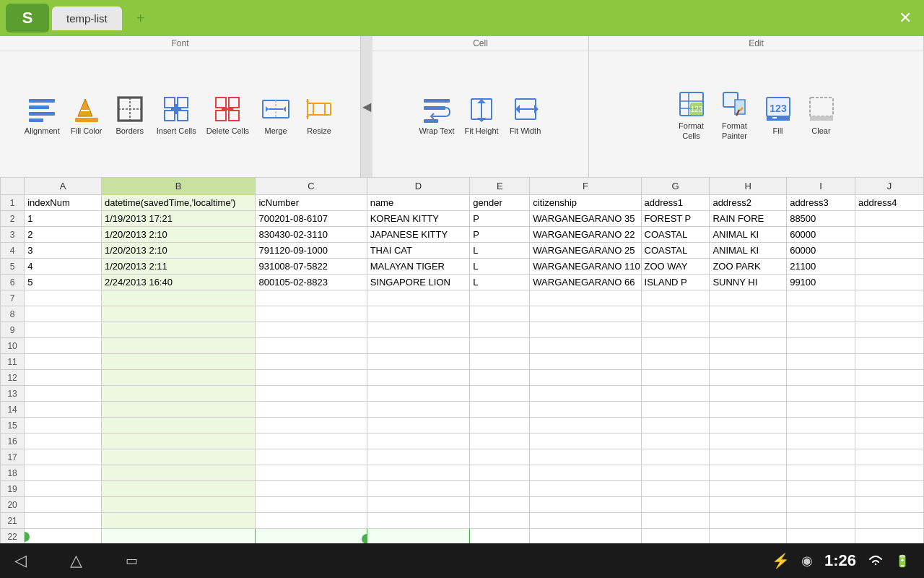  I want to click on col-header-a: A, so click(64, 186).